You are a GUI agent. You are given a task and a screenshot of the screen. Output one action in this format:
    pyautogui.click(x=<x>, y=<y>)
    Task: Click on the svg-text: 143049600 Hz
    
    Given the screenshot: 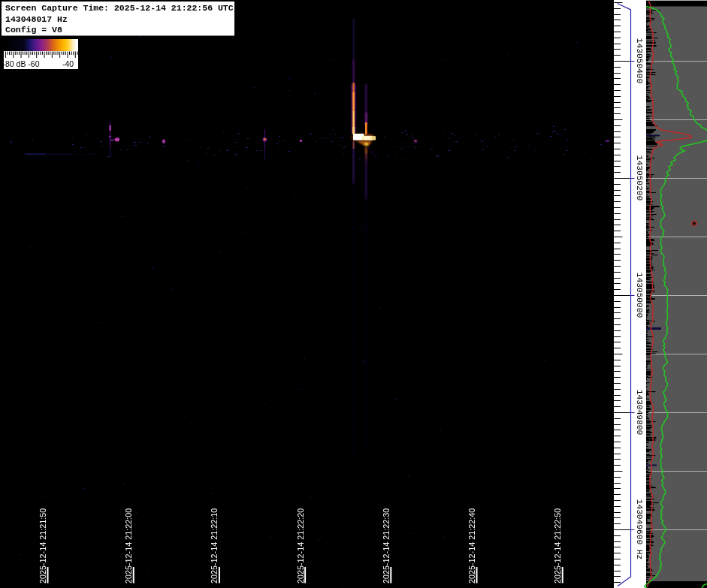 What is the action you would take?
    pyautogui.click(x=639, y=530)
    